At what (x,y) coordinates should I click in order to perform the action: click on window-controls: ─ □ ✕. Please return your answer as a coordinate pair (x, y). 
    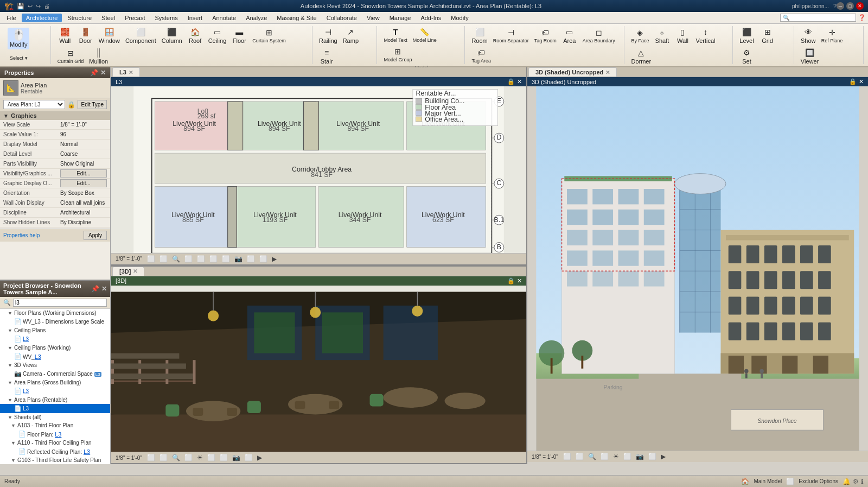
    Looking at the image, I should click on (850, 6).